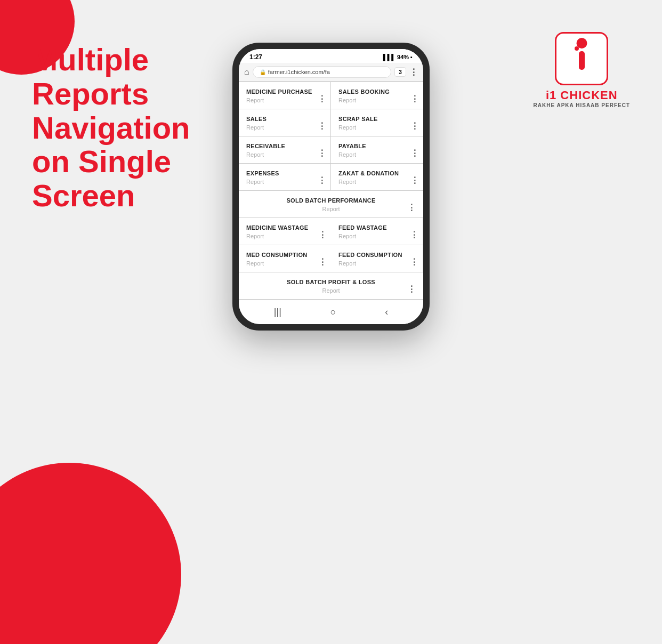 This screenshot has width=662, height=644. I want to click on logo-box, so click(582, 59).